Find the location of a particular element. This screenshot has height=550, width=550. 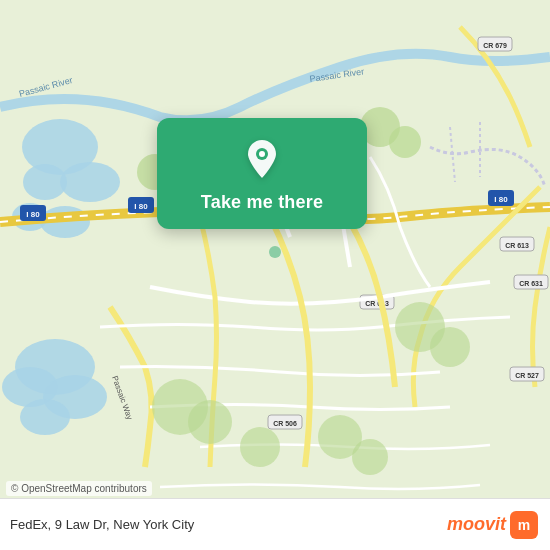

bottom-bar: FedEx, 9 Law Dr, New York City moovit m is located at coordinates (275, 524).